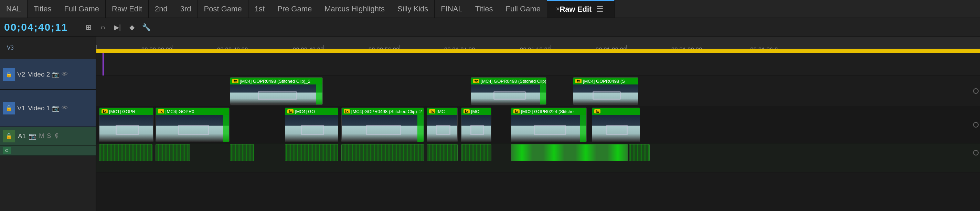 Image resolution: width=980 pixels, height=211 pixels. I want to click on tab-full-game: Full Game, so click(82, 9).